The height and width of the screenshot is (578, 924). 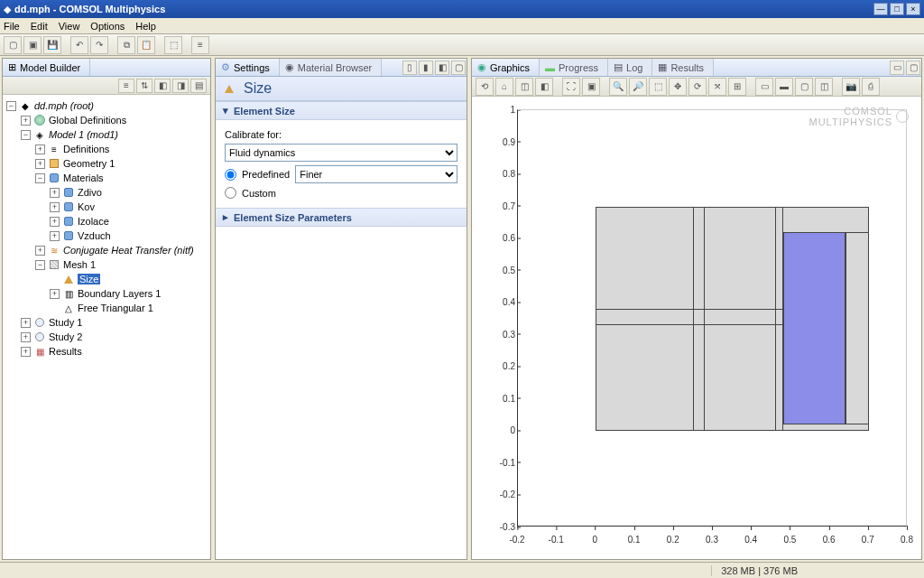 I want to click on collapse-icon: ▸, so click(x=226, y=217).